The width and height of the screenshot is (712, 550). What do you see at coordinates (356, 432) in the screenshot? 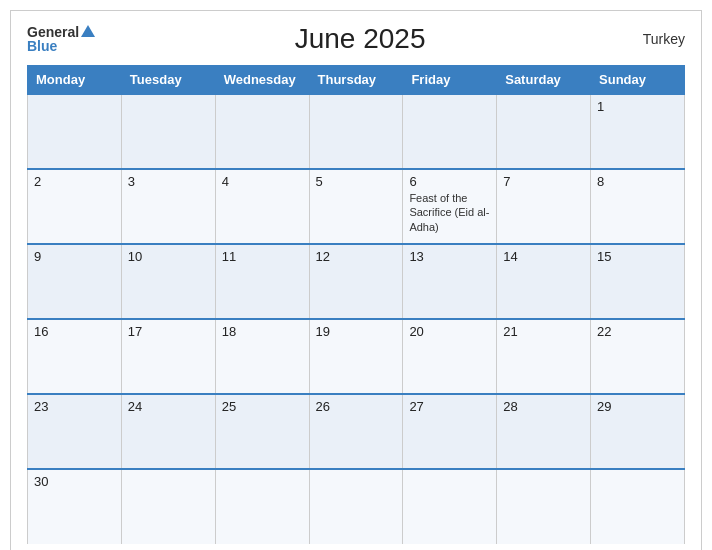
I see `calendar-cell: 26` at bounding box center [356, 432].